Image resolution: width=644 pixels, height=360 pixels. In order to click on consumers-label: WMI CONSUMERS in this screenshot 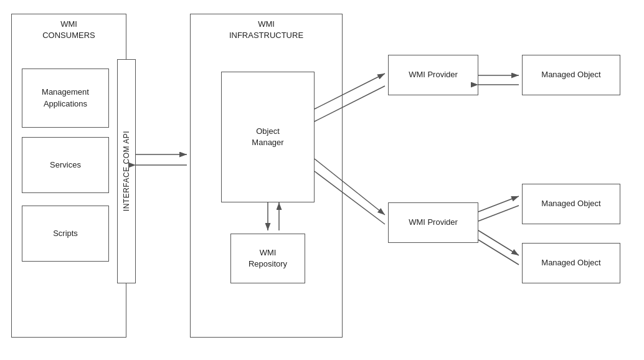, I will do `click(69, 30)`.